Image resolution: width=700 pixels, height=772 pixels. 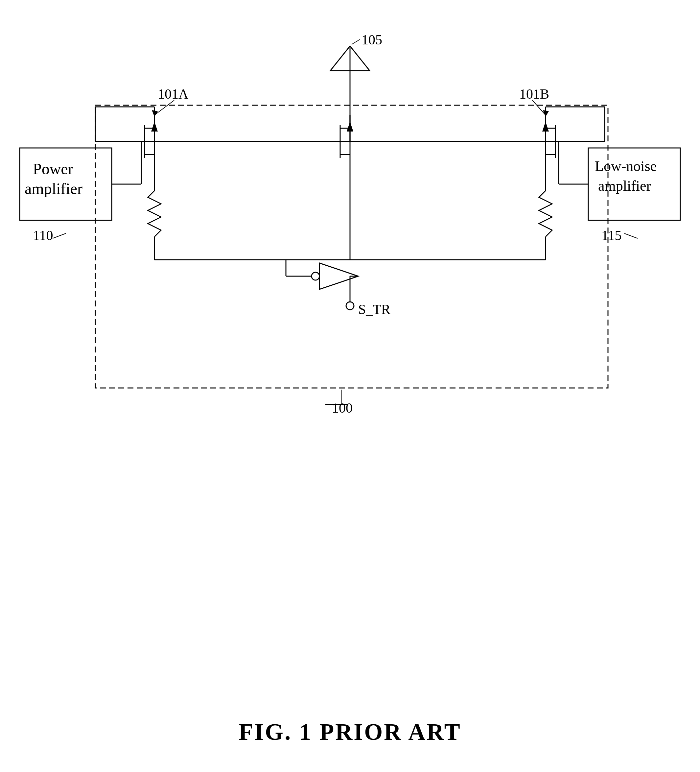 I want to click on pa-ref-label: 110, so click(x=43, y=236).